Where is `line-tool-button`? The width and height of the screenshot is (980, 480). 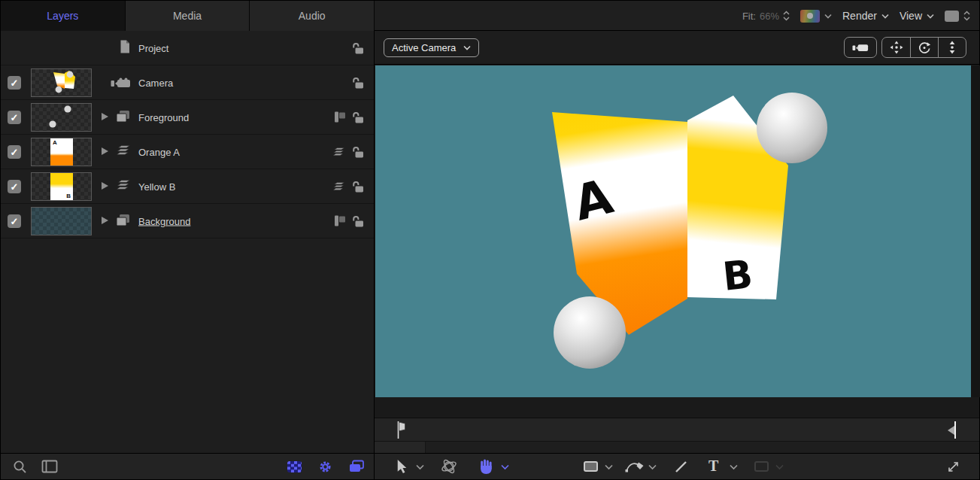
line-tool-button is located at coordinates (681, 466).